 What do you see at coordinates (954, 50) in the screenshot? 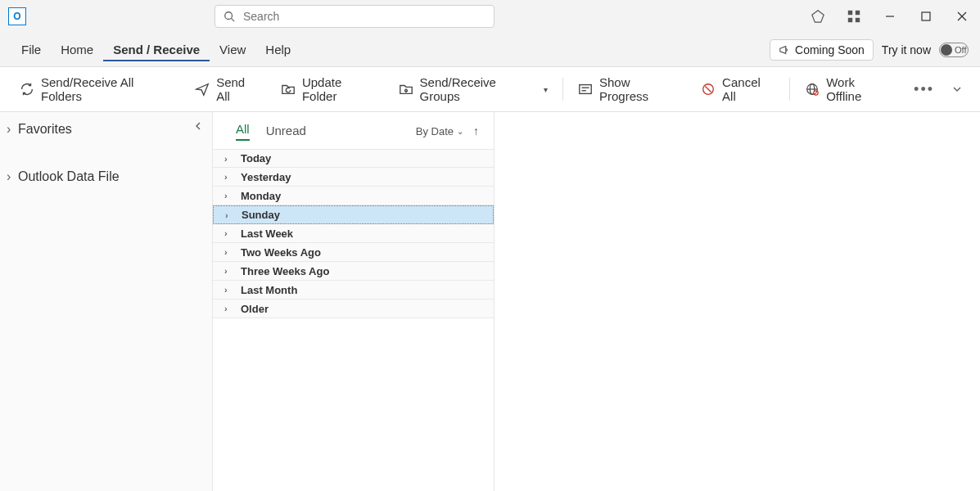
I see `toggle-pill: Off` at bounding box center [954, 50].